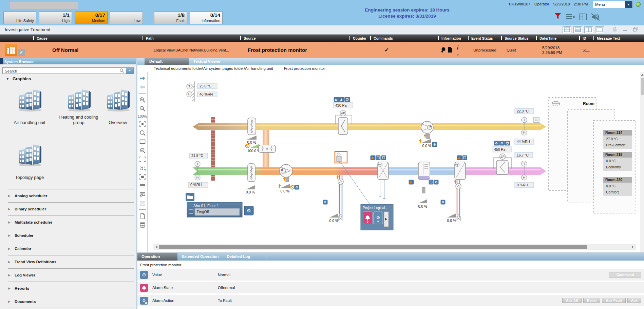 The width and height of the screenshot is (644, 309). What do you see at coordinates (461, 167) in the screenshot?
I see `heating-coil` at bounding box center [461, 167].